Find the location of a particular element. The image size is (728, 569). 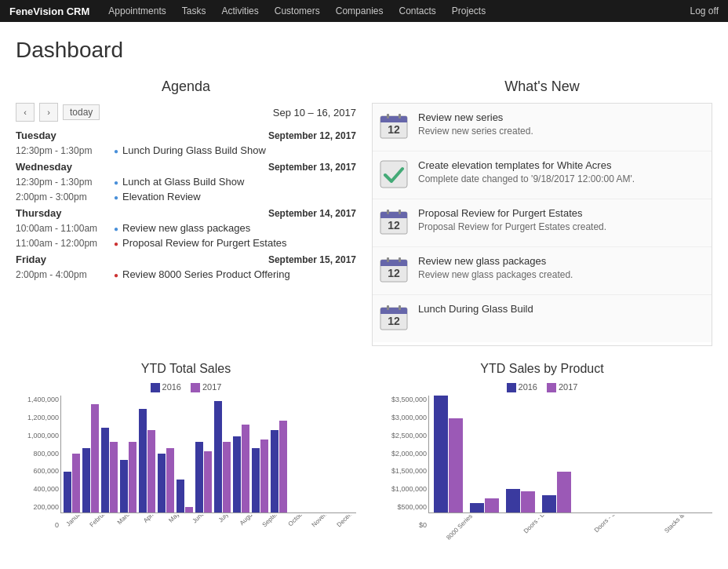

ytd-total-bars is located at coordinates (209, 454).